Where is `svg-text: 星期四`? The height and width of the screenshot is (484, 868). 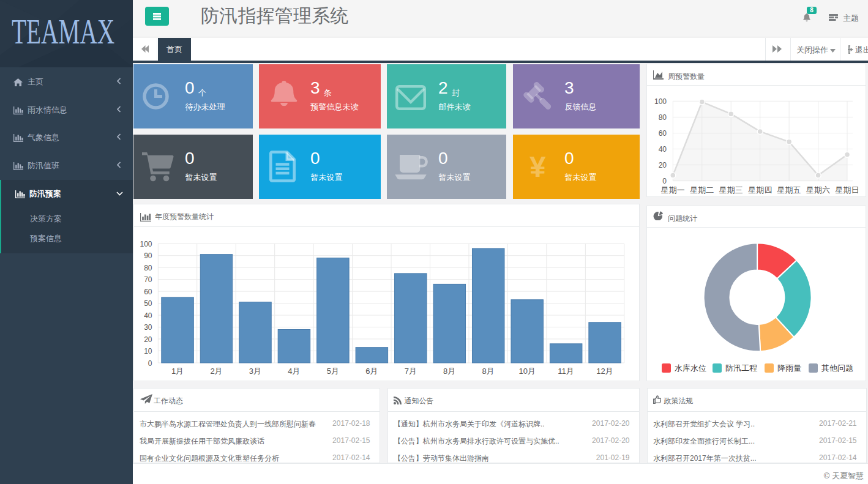
svg-text: 星期四 is located at coordinates (760, 190).